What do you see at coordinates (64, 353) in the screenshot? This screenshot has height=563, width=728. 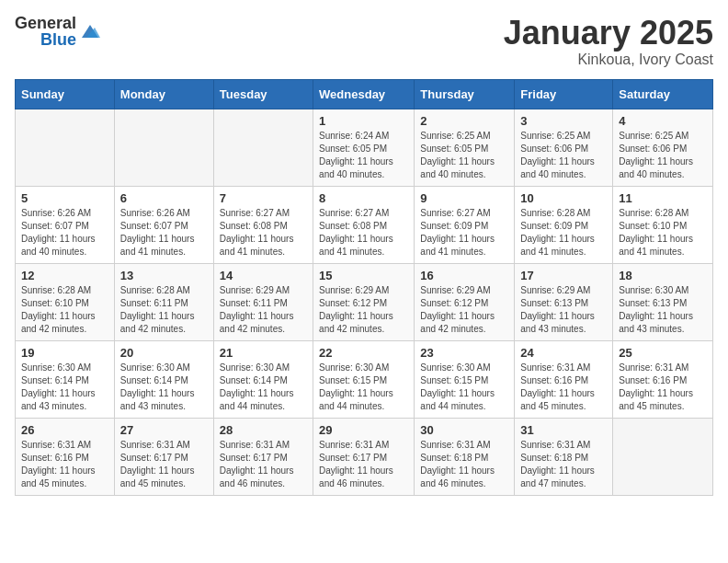 I see `day-number: 19` at bounding box center [64, 353].